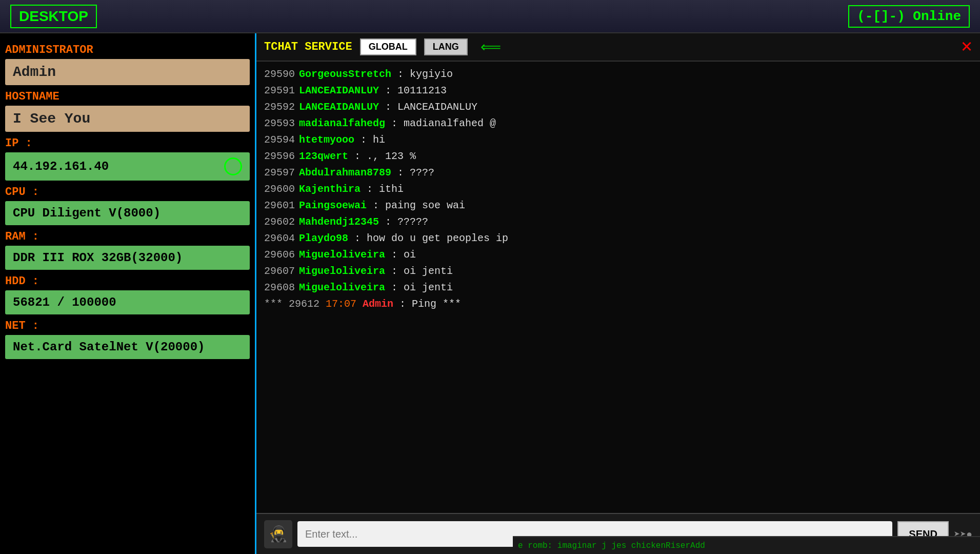 The height and width of the screenshot is (554, 980). I want to click on tab-lang: LANG, so click(446, 47).